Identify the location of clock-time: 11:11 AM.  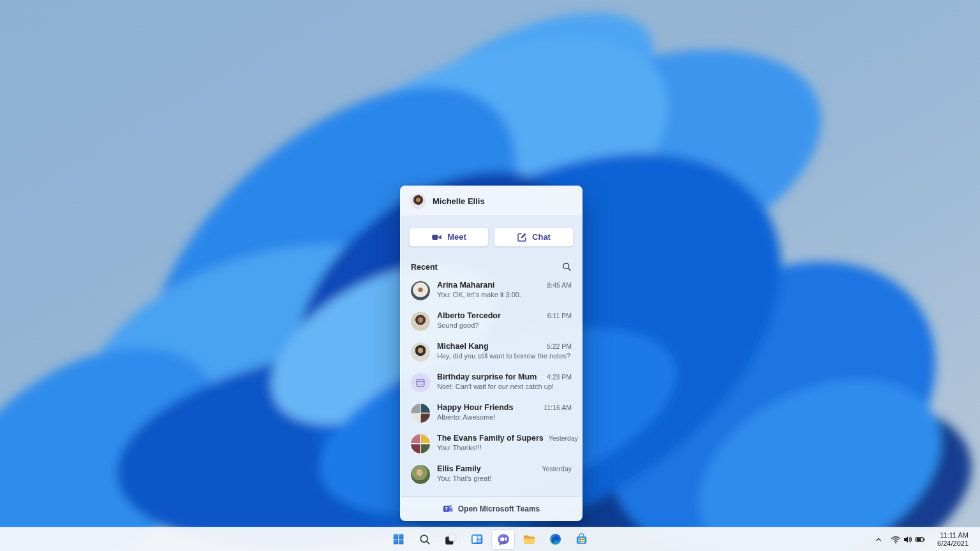
(953, 536).